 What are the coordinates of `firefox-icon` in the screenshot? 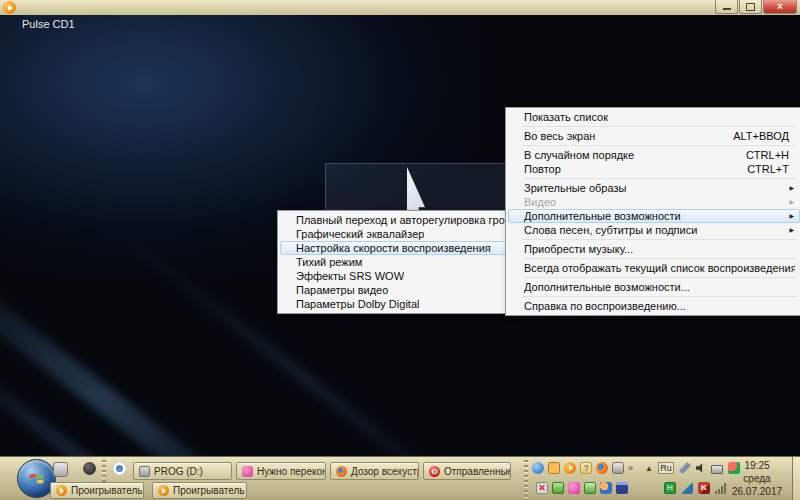 It's located at (342, 472).